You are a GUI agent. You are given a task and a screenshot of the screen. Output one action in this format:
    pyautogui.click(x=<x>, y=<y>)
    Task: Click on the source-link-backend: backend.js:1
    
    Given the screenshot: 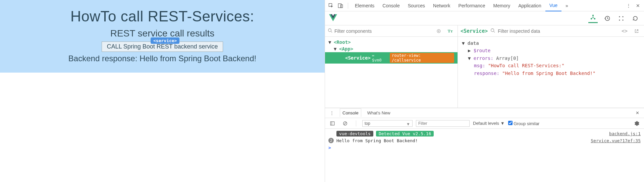 What is the action you would take?
    pyautogui.click(x=625, y=134)
    